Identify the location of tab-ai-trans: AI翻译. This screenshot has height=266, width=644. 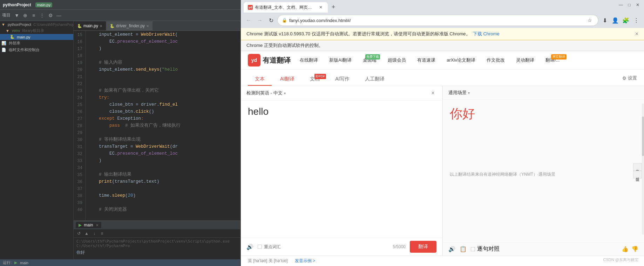
(287, 79).